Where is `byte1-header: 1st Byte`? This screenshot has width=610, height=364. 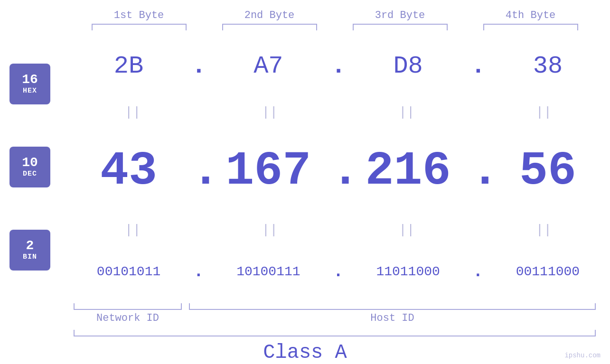
byte1-header: 1st Byte is located at coordinates (139, 15).